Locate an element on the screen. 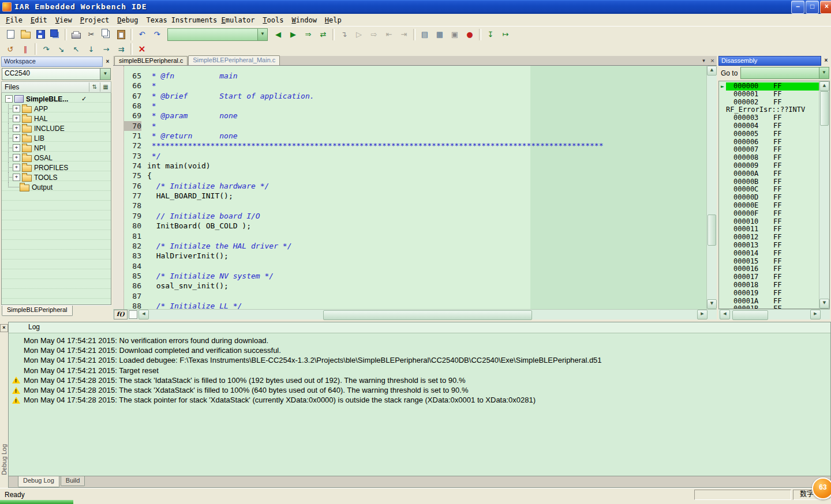 This screenshot has height=504, width=831. tab-list-icon: ▾ is located at coordinates (704, 61).